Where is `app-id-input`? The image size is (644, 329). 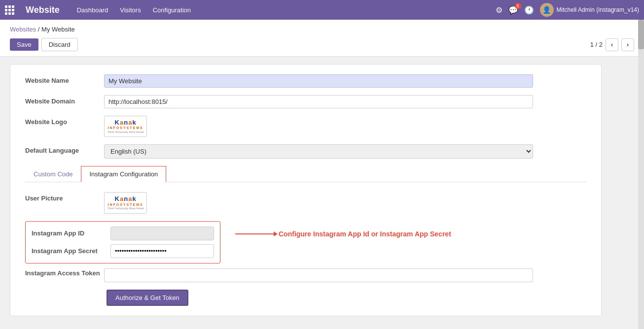 app-id-input is located at coordinates (162, 233).